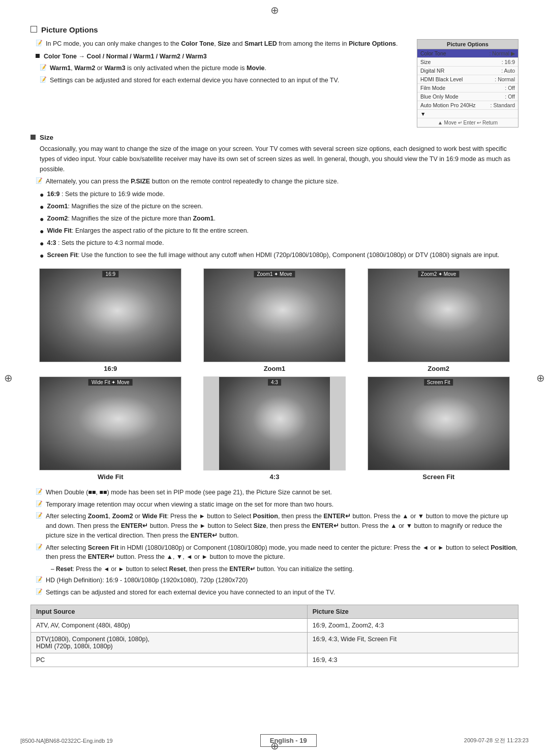 This screenshot has width=549, height=756. What do you see at coordinates (468, 45) in the screenshot?
I see `options-box-title: Picture Options` at bounding box center [468, 45].